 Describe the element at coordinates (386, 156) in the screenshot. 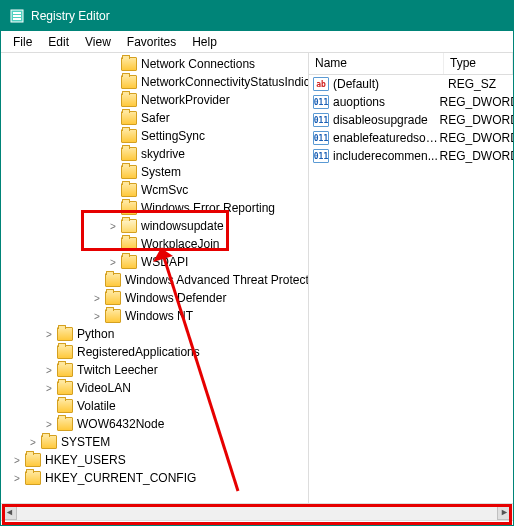

I see `value-name: includerecommen...` at that location.